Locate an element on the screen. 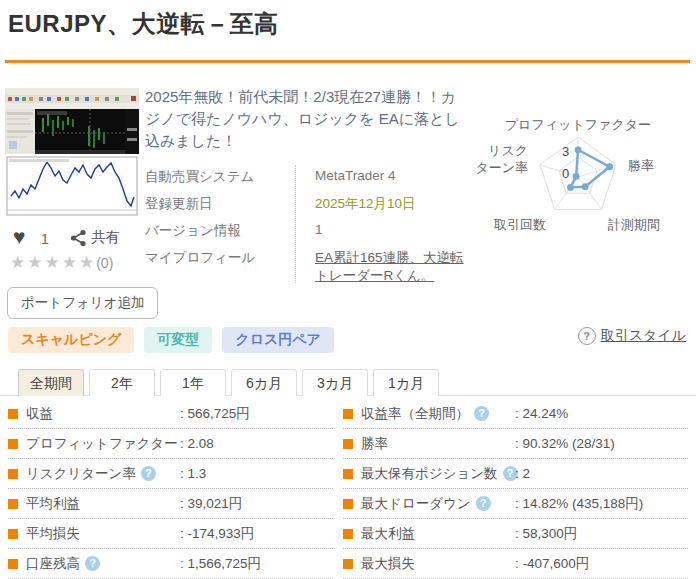 The width and height of the screenshot is (696, 579). stat-label: 最大保有ポジション数 is located at coordinates (430, 474).